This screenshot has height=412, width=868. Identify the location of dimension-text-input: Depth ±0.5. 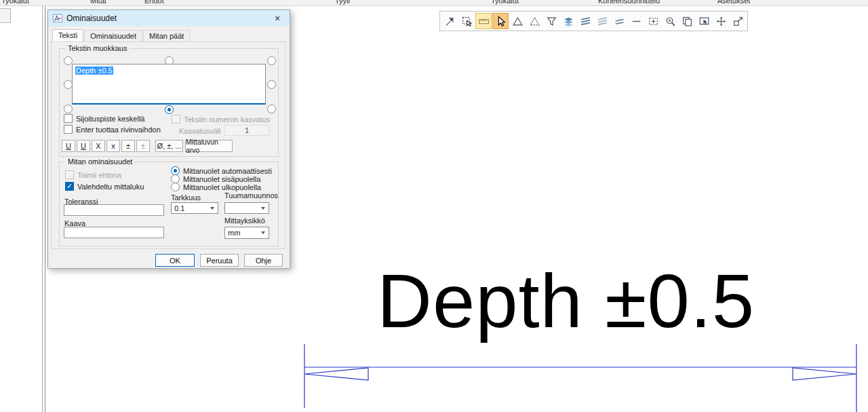
(169, 84).